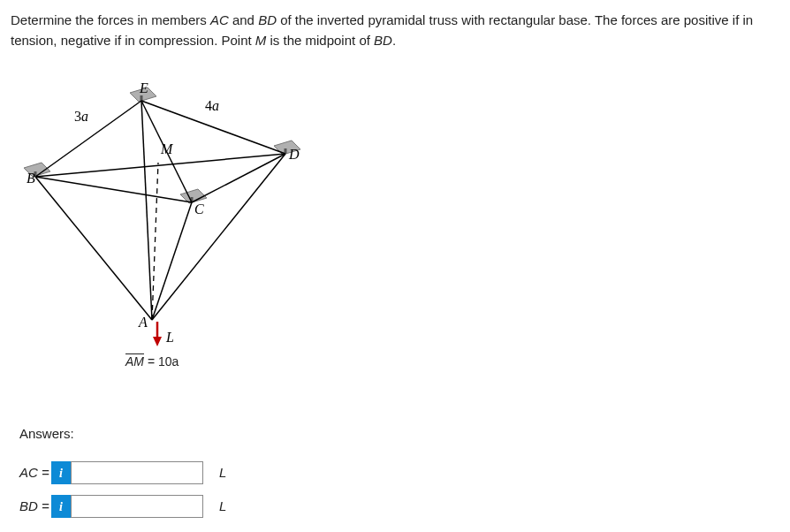 This screenshot has height=532, width=790. What do you see at coordinates (399, 473) in the screenshot?
I see `answer-row-ac: AC = i L` at bounding box center [399, 473].